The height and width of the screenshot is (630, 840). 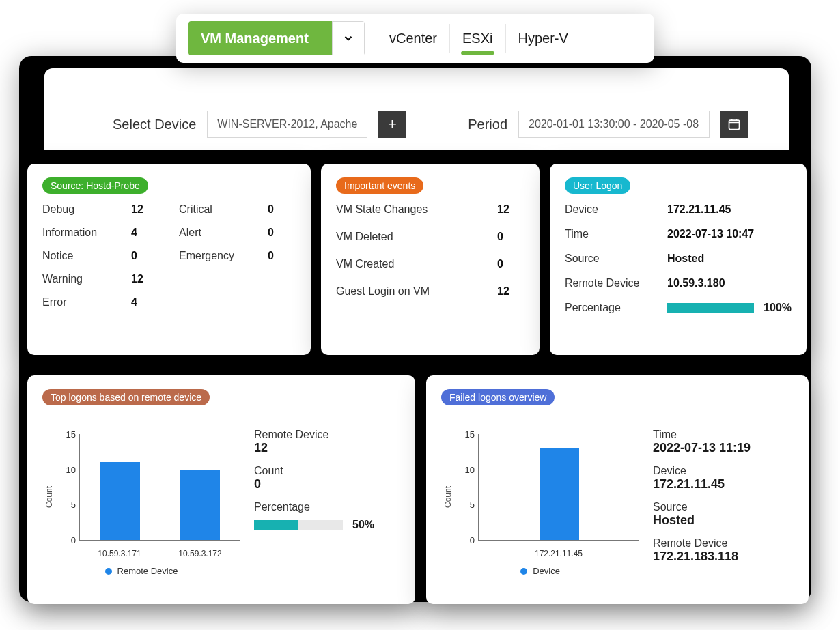 What do you see at coordinates (298, 525) in the screenshot?
I see `tl-progress-bar` at bounding box center [298, 525].